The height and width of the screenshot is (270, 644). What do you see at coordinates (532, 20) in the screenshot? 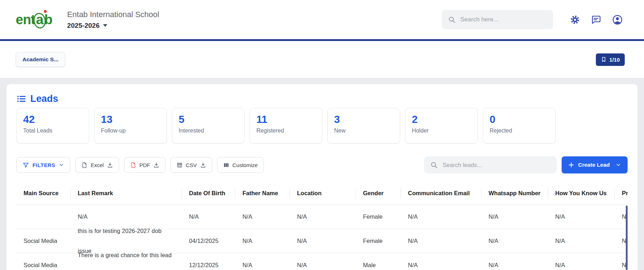
I see `header-actions` at bounding box center [532, 20].